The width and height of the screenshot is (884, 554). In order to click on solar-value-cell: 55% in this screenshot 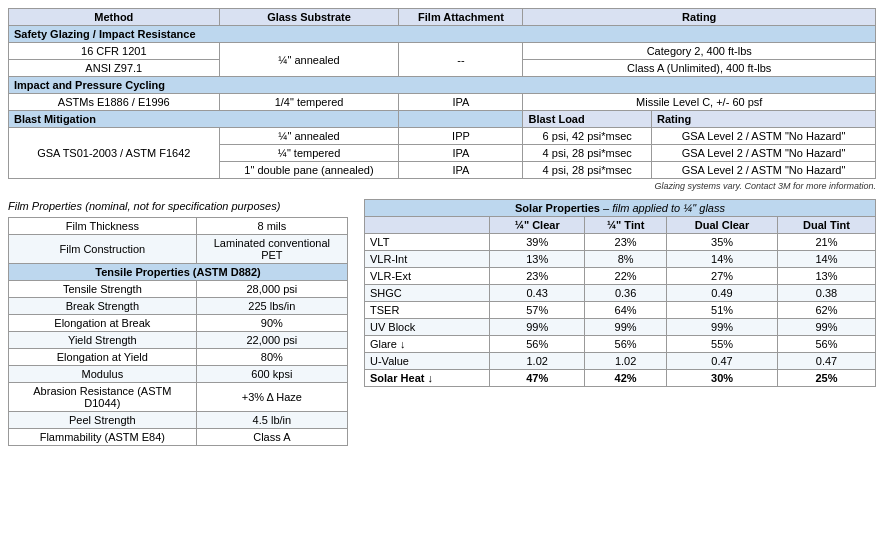, I will do `click(722, 344)`.